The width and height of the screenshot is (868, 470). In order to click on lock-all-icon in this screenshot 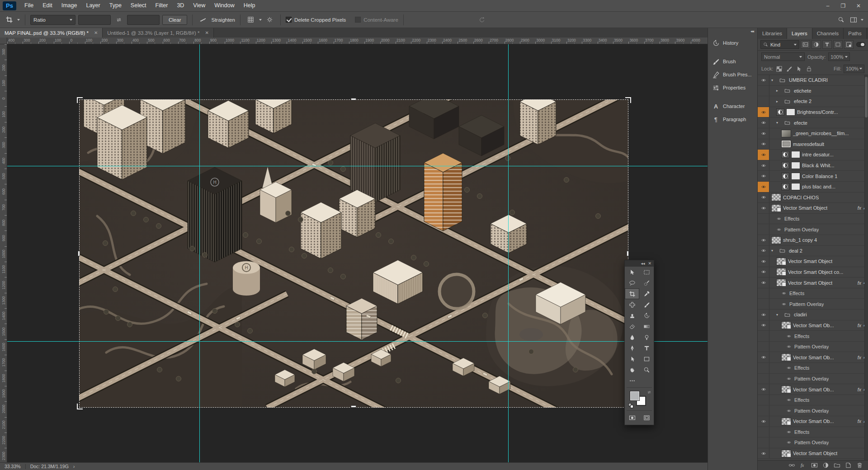, I will do `click(809, 69)`.